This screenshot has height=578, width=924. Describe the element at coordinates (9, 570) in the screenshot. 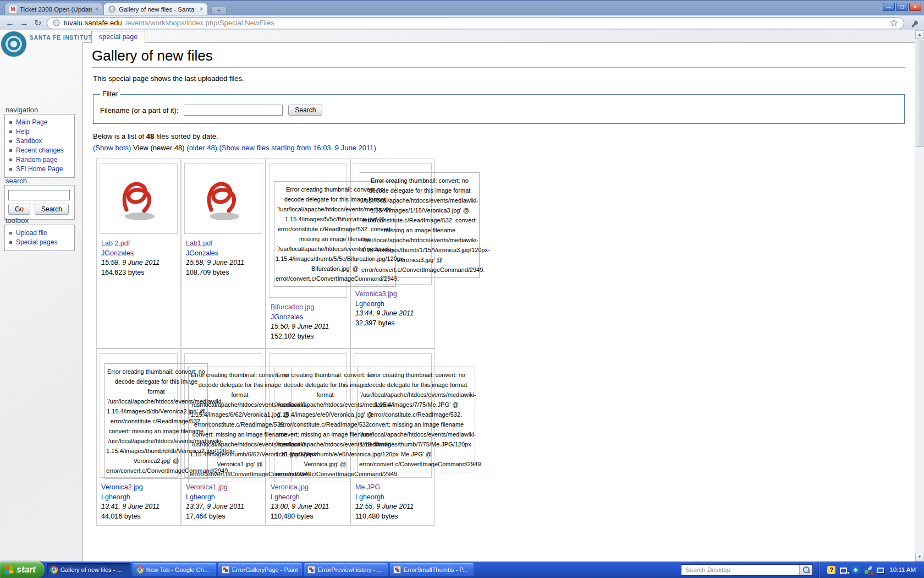

I see `windows-flag-icon` at that location.